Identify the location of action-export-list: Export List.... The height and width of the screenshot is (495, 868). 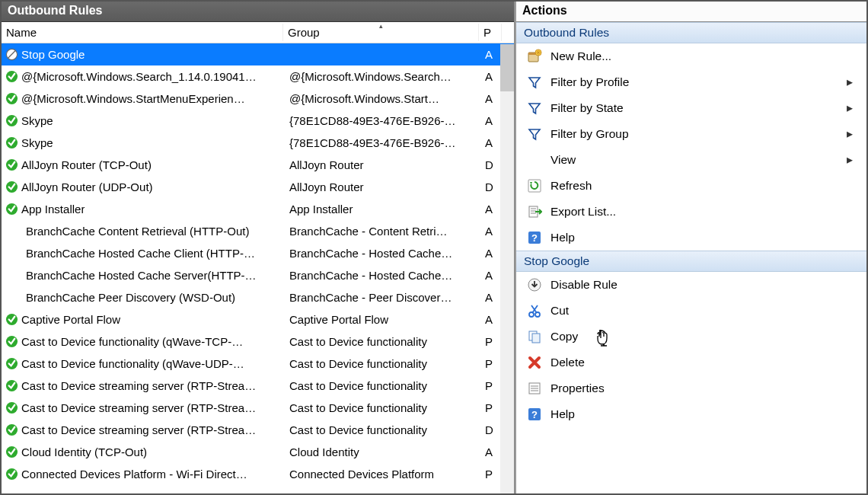
(691, 212).